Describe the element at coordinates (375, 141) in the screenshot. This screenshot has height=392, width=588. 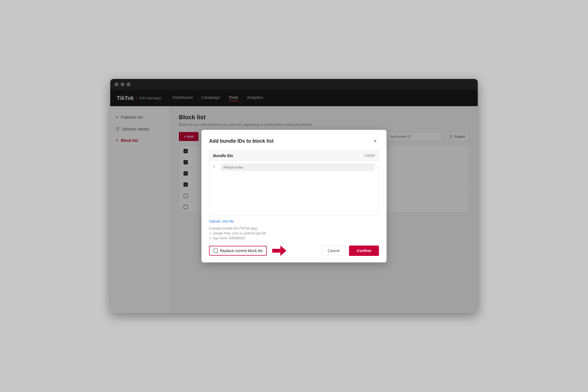
I see `modal-close-button: ×` at that location.